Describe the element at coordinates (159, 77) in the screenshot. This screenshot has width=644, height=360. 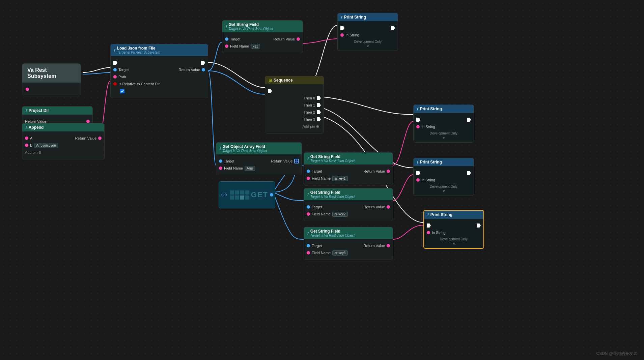
I see `node-body: Target Return Value Path Is Relative to …` at that location.